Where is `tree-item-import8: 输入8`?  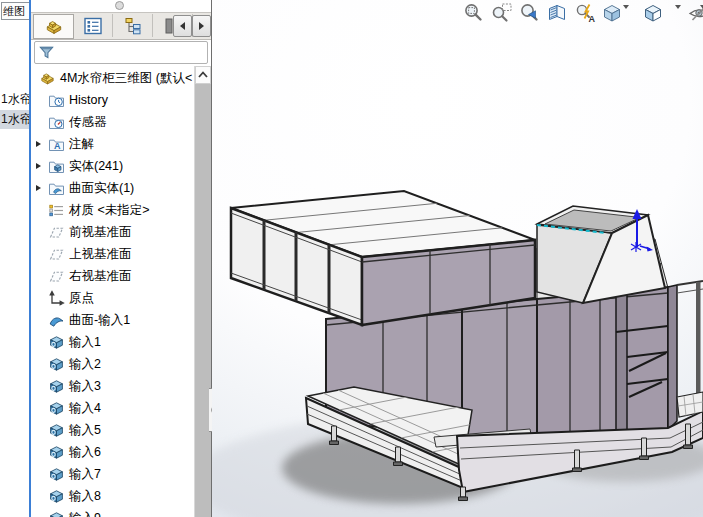 tree-item-import8: 输入8 is located at coordinates (112, 496).